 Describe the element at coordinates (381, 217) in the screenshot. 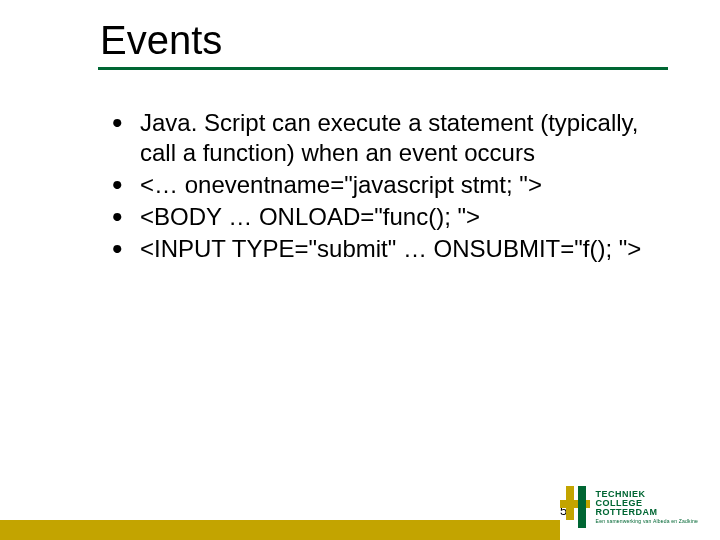

I see `bullet-item: <BODY … ONLOAD="func(); ">` at that location.